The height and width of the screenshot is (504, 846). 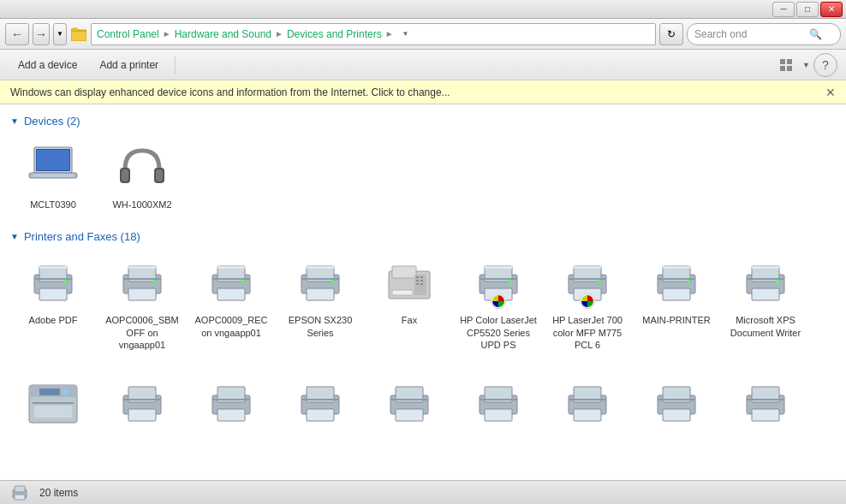 What do you see at coordinates (587, 303) in the screenshot?
I see `printer-hp-laser: HP LaserJet 700 color MFP M775 PCL 6` at bounding box center [587, 303].